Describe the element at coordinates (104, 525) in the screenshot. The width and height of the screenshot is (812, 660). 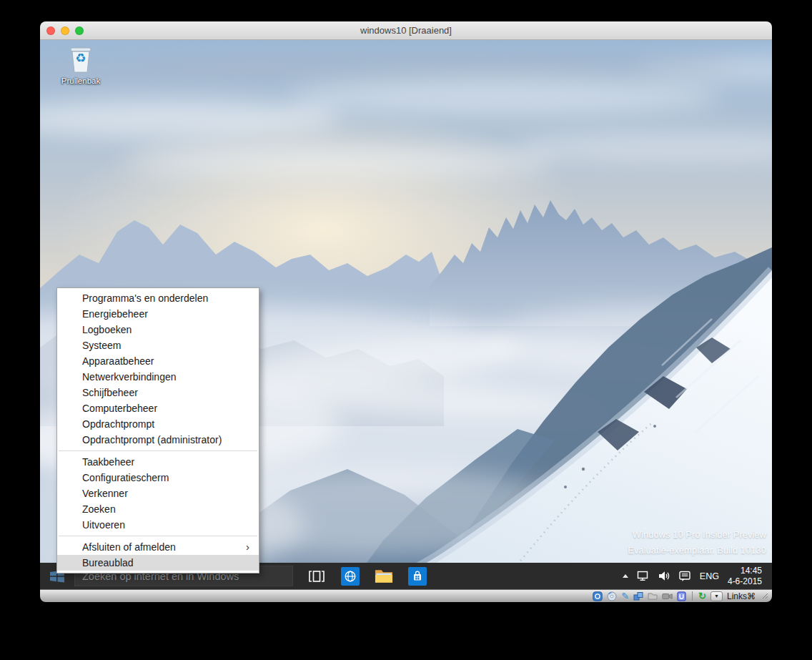
I see `menu-item-label: Uitvoeren` at that location.